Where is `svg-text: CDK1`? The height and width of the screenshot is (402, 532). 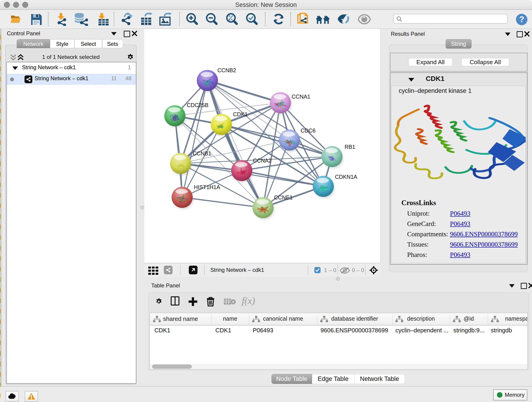 svg-text: CDK1 is located at coordinates (241, 114).